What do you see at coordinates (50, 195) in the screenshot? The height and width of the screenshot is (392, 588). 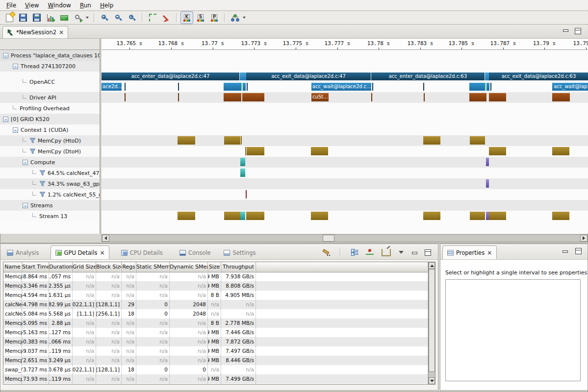 I see `tree-row-kernel-calcnext55: 1.2% calcNext_55_g...` at bounding box center [50, 195].